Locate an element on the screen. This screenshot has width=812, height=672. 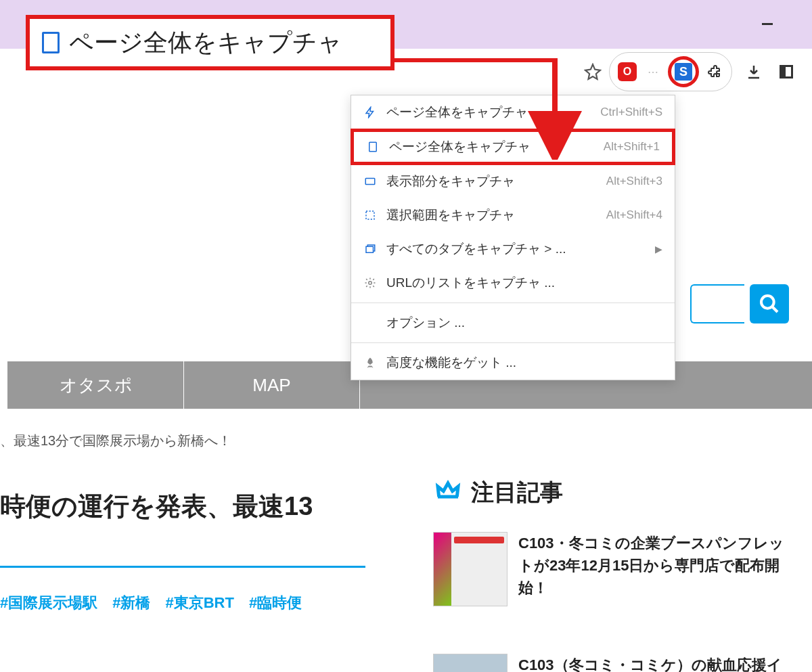
search-button is located at coordinates (769, 304).